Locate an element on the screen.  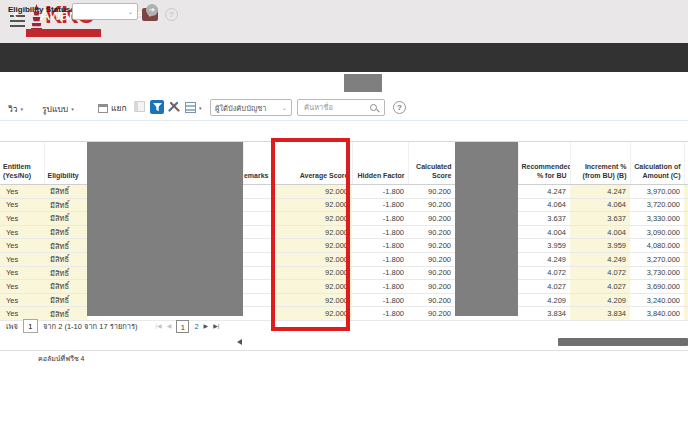
search-input is located at coordinates (336, 108).